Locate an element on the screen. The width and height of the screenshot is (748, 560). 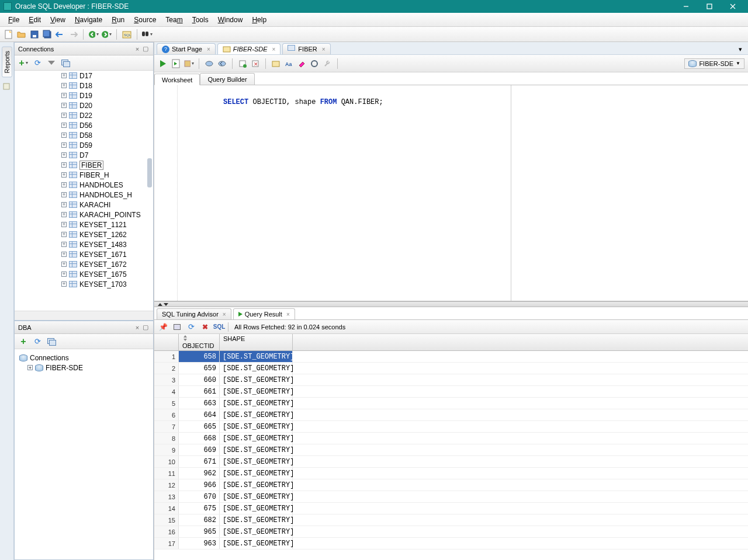
dba-restore-icon: ▢ is located at coordinates (146, 327).